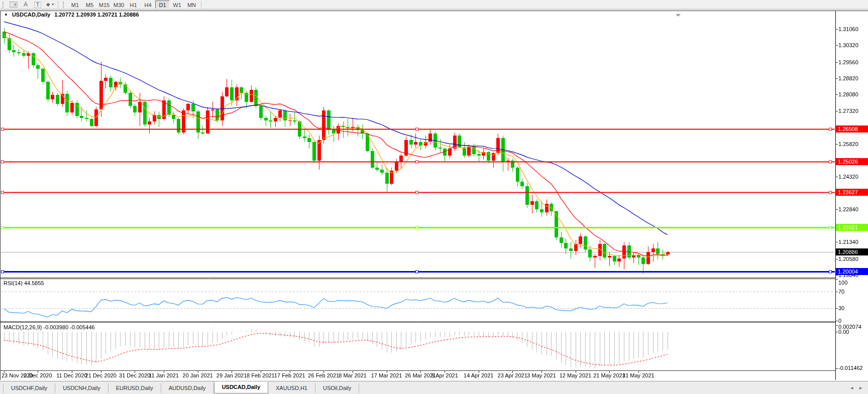 The width and height of the screenshot is (868, 394). Describe the element at coordinates (478, 375) in the screenshot. I see `date-axis-label: 14 Apr 2021` at that location.